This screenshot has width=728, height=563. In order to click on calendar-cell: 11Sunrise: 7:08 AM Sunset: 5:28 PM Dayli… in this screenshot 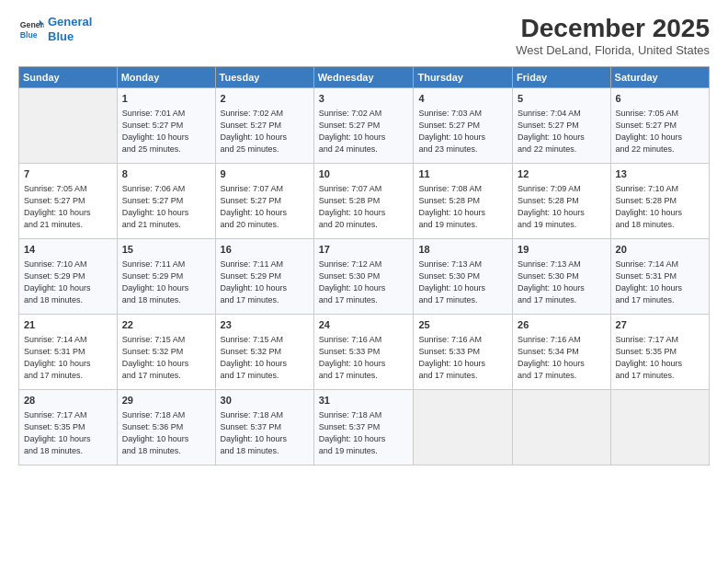, I will do `click(463, 201)`.